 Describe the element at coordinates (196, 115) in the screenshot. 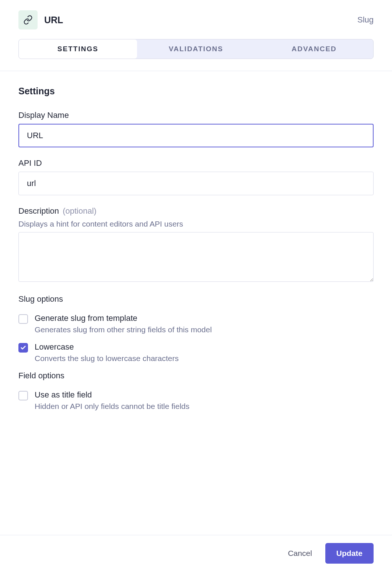

I see `display-name-label: Display Name` at that location.